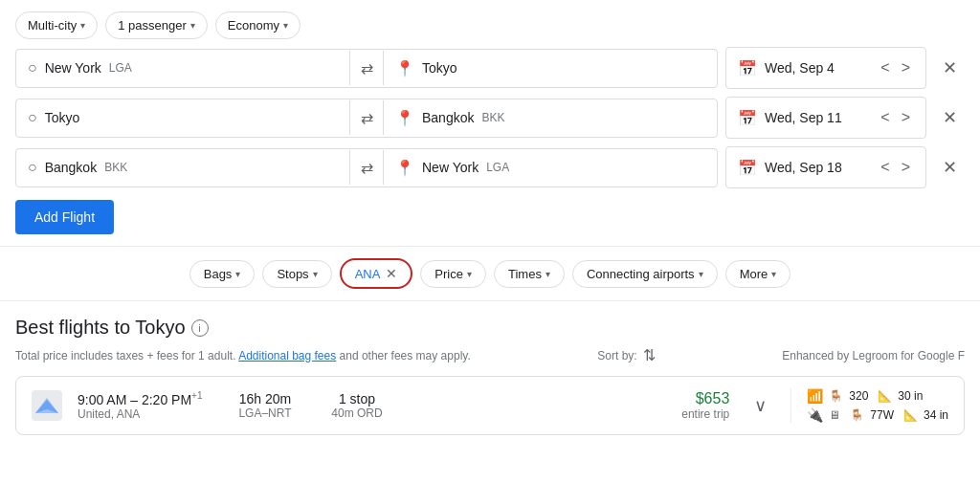 This screenshot has width=980, height=483. Describe the element at coordinates (450, 167) in the screenshot. I see `flight-3-to-city: New York` at that location.